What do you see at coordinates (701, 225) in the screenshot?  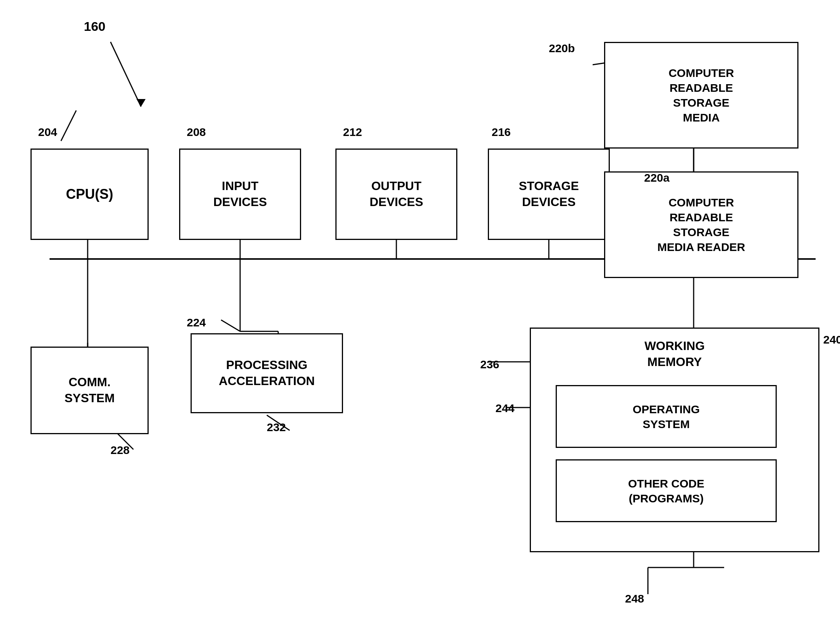 I see `storage-media-reader-box: COMPUTERREADABLESTORAGEMEDIA READER` at bounding box center [701, 225].